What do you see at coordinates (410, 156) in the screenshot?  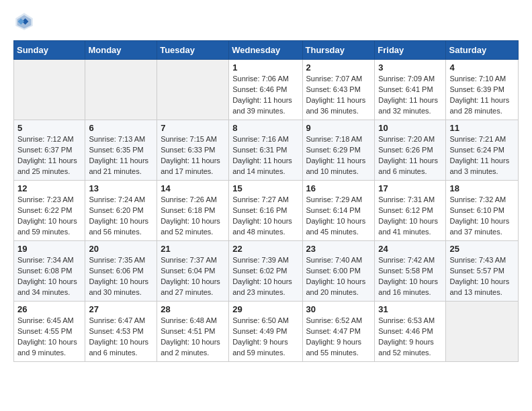 I see `day-info: Sunrise: 7:20 AM Sunset: 6:26 PM Dayligh…` at bounding box center [410, 156].